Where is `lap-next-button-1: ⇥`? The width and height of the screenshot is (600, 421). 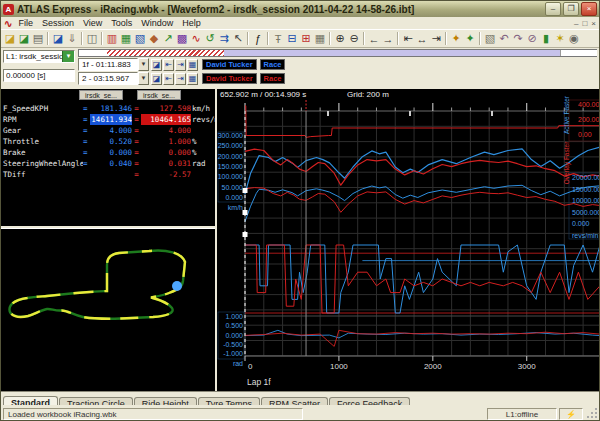
lap-next-button-1: ⇥ is located at coordinates (180, 65).